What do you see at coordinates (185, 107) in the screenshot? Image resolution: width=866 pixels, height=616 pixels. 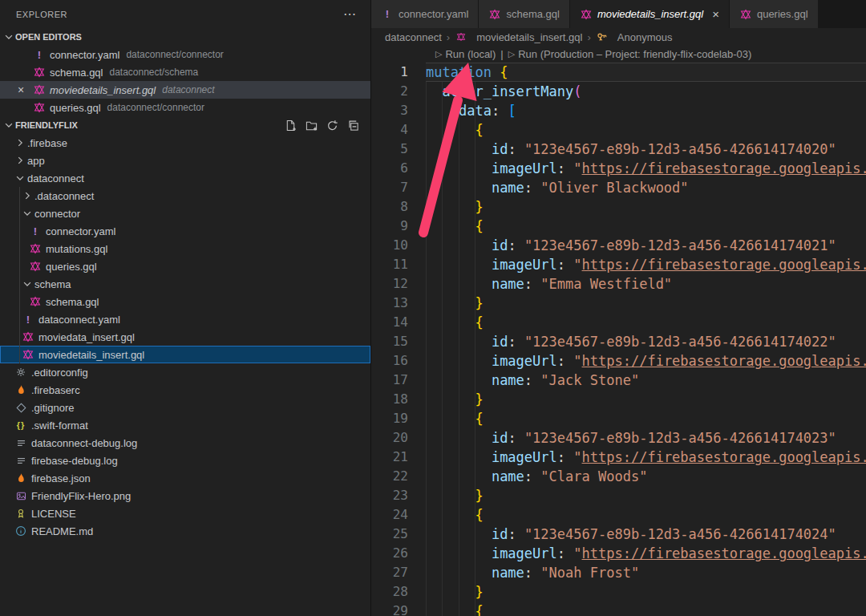 I see `open-editor-item: queries.gqldataconnect/connector` at bounding box center [185, 107].